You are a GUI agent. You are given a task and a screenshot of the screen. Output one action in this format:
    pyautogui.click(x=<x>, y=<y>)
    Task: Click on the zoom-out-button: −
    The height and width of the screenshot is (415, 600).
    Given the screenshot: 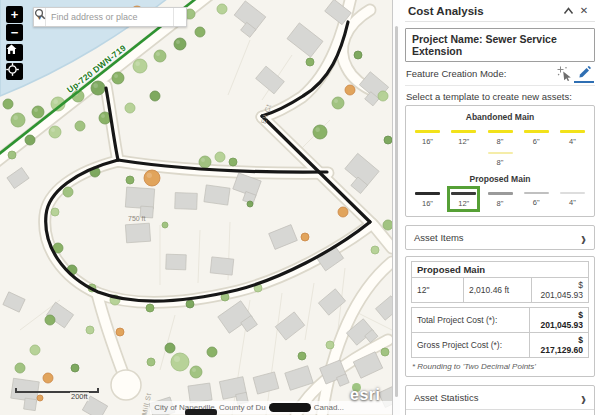 What is the action you would take?
    pyautogui.click(x=14, y=32)
    